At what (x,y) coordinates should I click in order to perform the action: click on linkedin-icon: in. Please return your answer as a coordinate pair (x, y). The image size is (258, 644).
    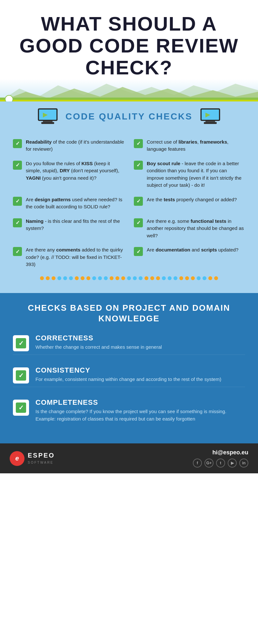
    Looking at the image, I should click on (244, 463).